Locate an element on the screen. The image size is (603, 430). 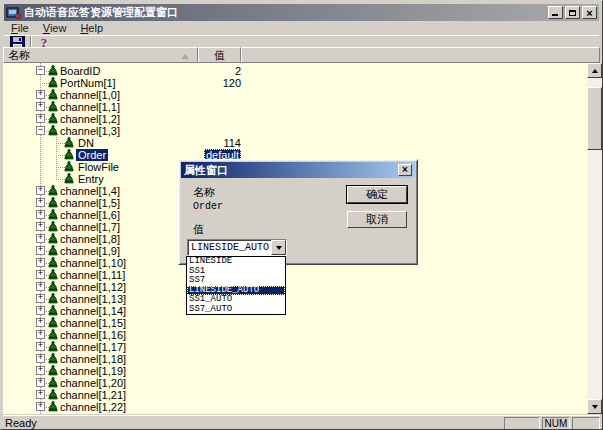
property-dialog: 属性窗口 × 名称 Order 值 确定 取消 LINESIDE_AUTO is located at coordinates (298, 212).